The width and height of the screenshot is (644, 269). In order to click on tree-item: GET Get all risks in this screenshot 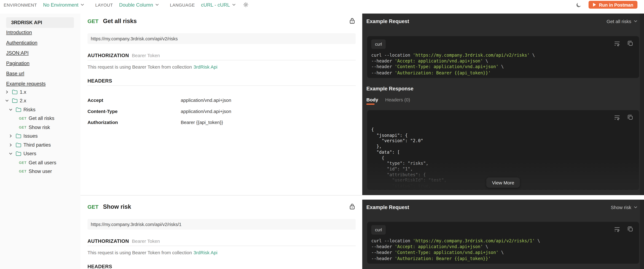, I will do `click(40, 118)`.